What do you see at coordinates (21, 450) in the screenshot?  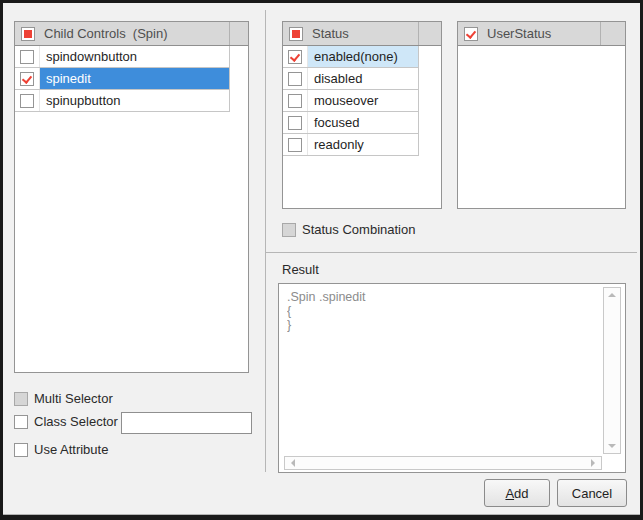 I see `use-attribute-checkbox` at bounding box center [21, 450].